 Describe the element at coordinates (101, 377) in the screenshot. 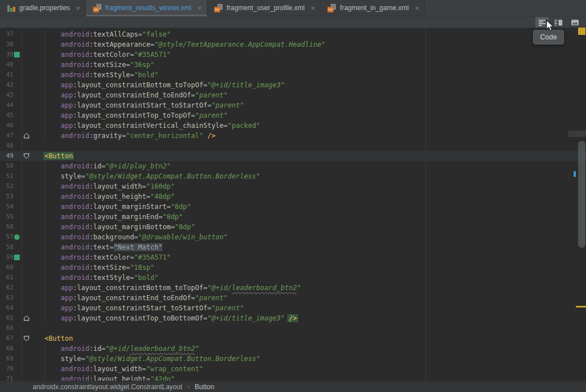

I see `code-text: android:layout_height="42dp"` at that location.